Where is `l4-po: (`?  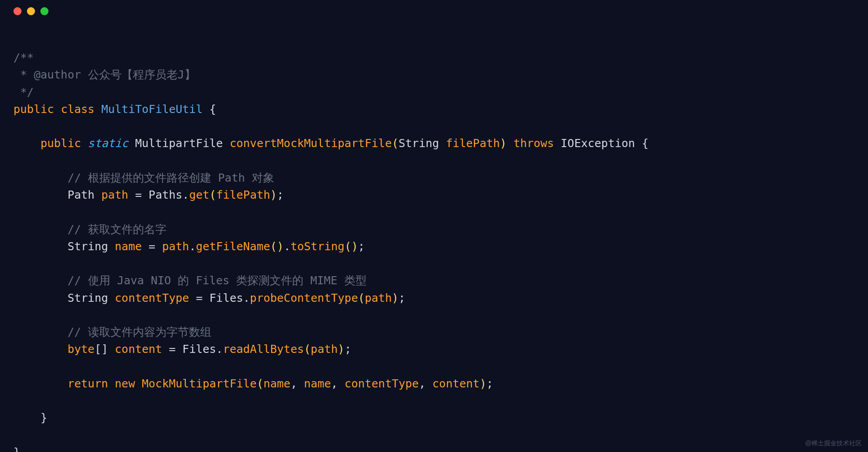 l4-po: ( is located at coordinates (307, 349).